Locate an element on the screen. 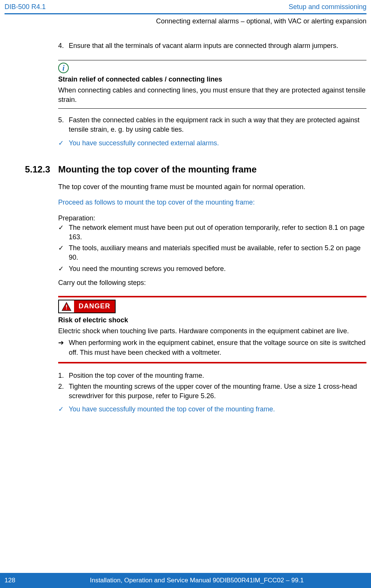  danger-rule-top is located at coordinates (212, 297).